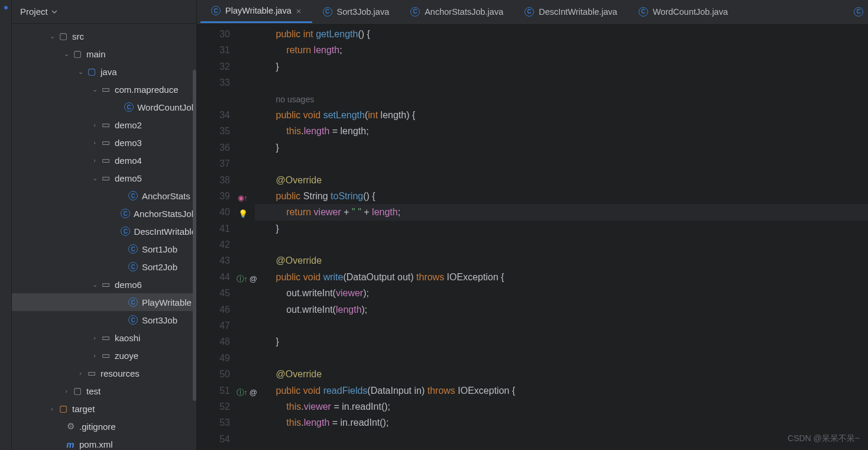 The image size is (868, 450). Describe the element at coordinates (562, 293) in the screenshot. I see `code-line: out.writeInt(viewer);` at that location.